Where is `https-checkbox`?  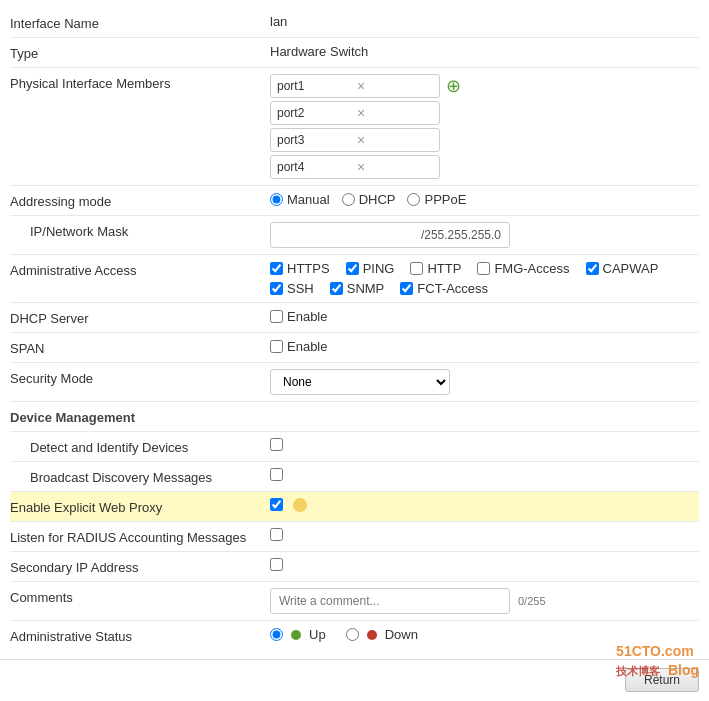
https-checkbox is located at coordinates (276, 268).